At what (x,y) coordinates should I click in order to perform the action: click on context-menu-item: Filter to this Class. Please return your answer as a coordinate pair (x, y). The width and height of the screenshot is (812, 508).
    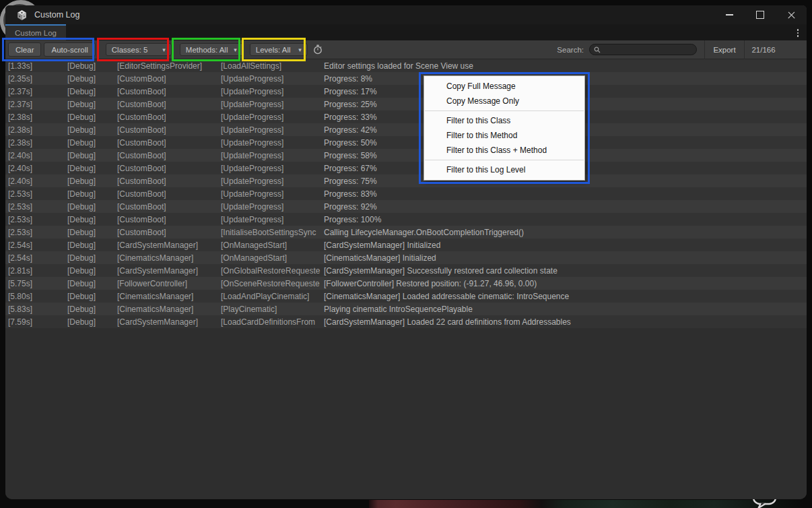
    Looking at the image, I should click on (504, 121).